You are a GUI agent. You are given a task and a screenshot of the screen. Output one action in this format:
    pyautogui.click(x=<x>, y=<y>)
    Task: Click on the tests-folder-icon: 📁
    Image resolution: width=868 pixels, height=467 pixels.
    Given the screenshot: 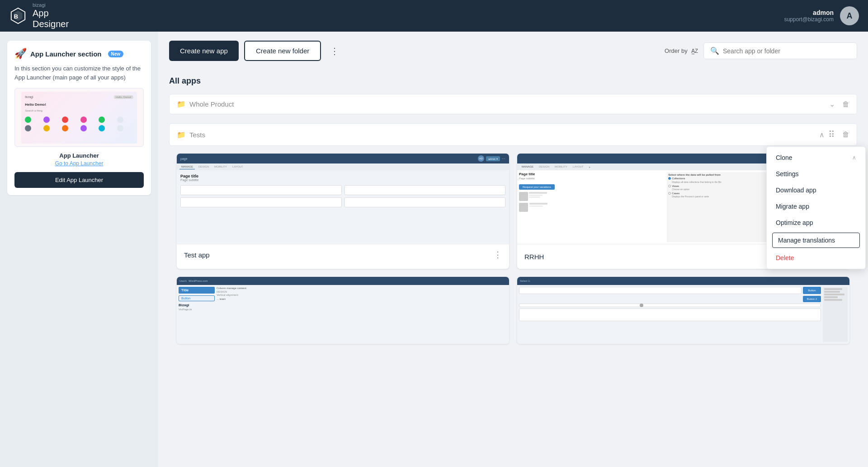 What is the action you would take?
    pyautogui.click(x=181, y=135)
    